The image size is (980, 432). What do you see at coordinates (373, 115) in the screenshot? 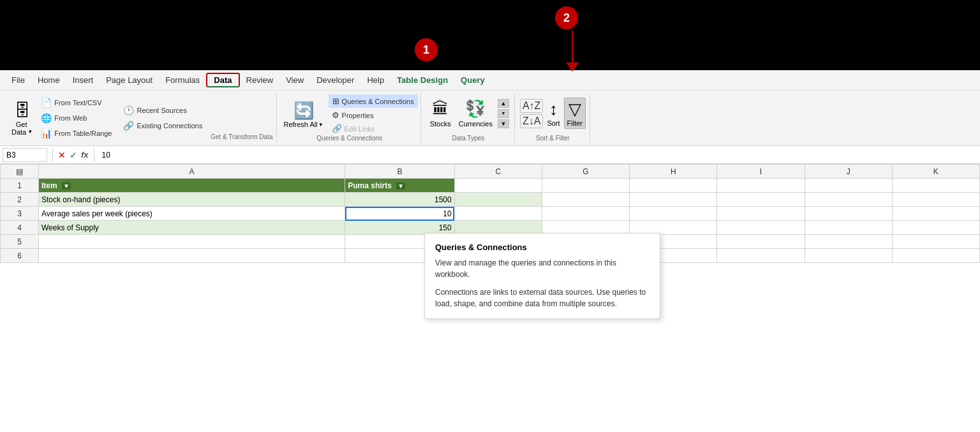
I see `qc-buttons-list: ⊞ Queries & Connections ⚙ Properties 🔗 E…` at bounding box center [373, 115].